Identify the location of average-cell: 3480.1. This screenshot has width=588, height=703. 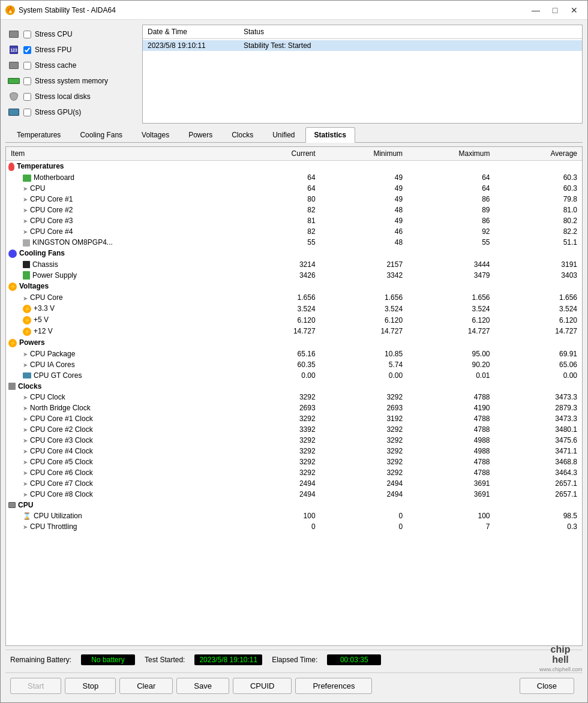
(539, 429).